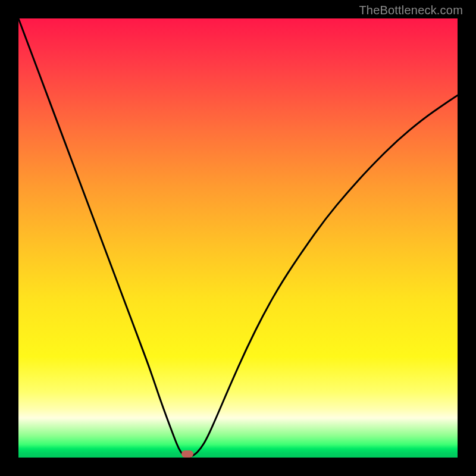 The height and width of the screenshot is (476, 476). What do you see at coordinates (411, 11) in the screenshot?
I see `watermark: TheBottleneck.com` at bounding box center [411, 11].